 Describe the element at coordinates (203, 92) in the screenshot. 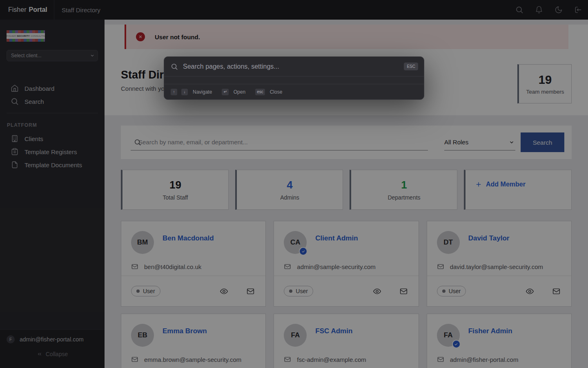

I see `navigate-hint-label: Navigate` at that location.